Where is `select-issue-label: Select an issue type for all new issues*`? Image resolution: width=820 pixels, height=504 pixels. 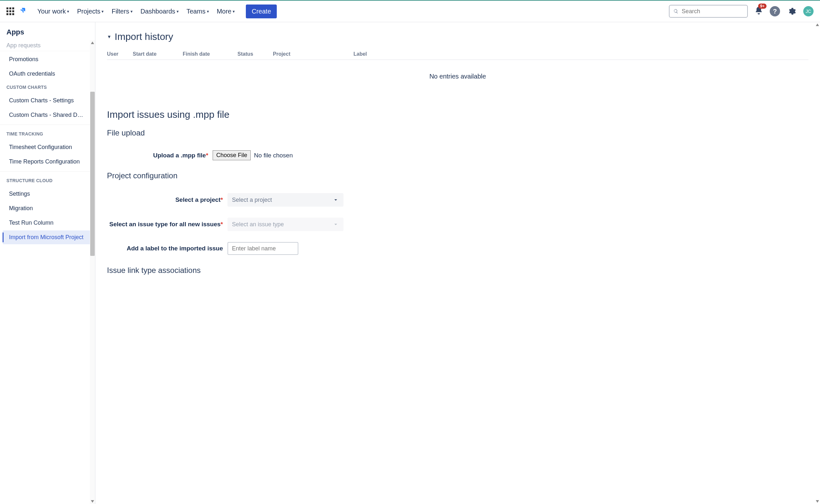 select-issue-label: Select an issue type for all new issues* is located at coordinates (165, 224).